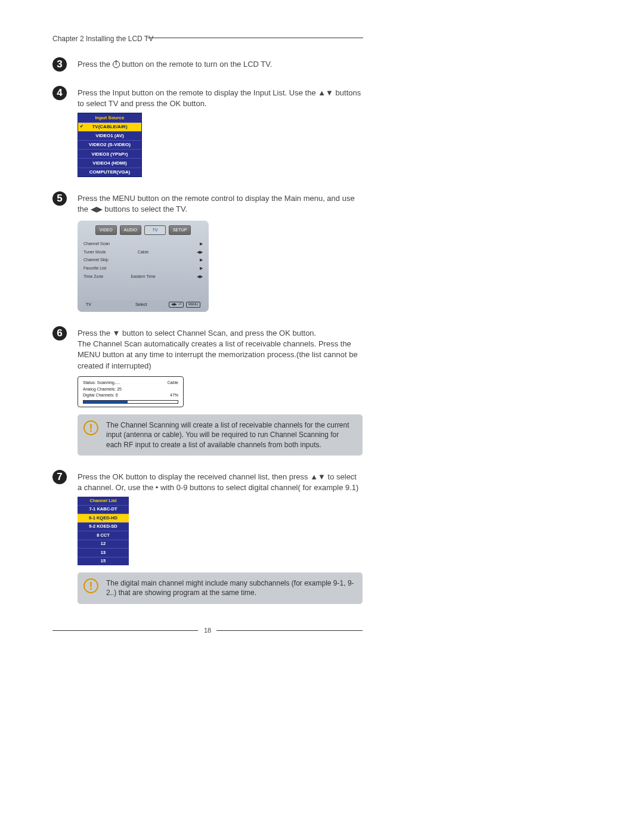 This screenshot has height=833, width=644. Describe the element at coordinates (173, 383) in the screenshot. I see `scan-status-val: Cable` at that location.